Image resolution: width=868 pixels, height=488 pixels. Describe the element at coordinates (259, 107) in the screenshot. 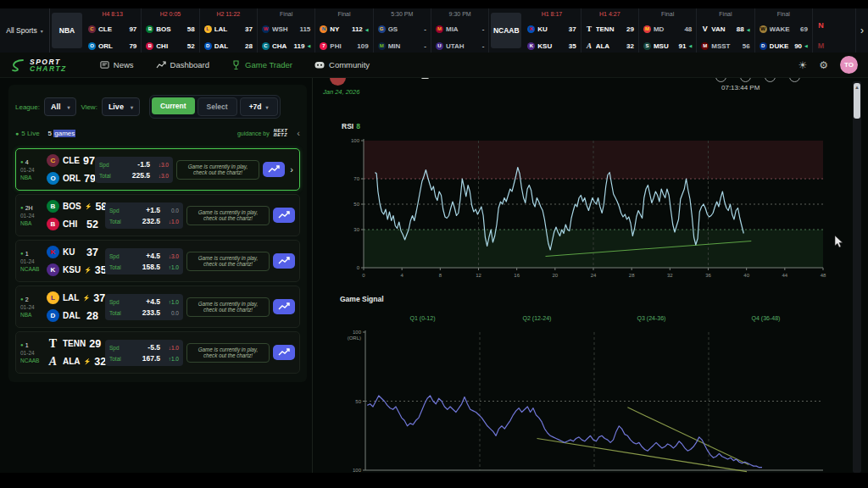

I see `range-dropdown-button: +7d ▾` at that location.